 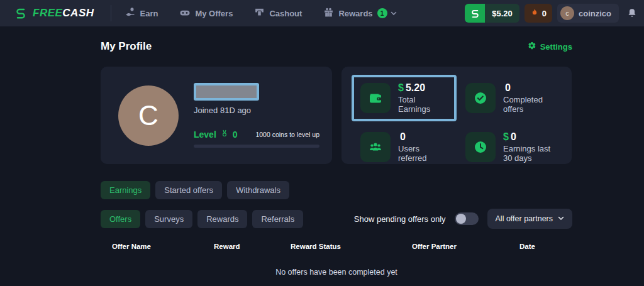 What do you see at coordinates (538, 13) in the screenshot?
I see `streak-button: 0` at bounding box center [538, 13].